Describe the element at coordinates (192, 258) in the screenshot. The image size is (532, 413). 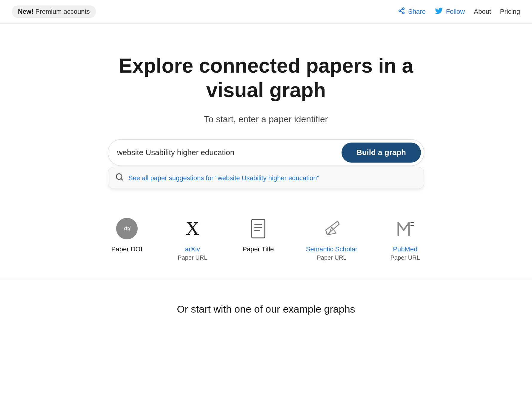
I see `arxiv-sublabel: Paper URL` at that location.